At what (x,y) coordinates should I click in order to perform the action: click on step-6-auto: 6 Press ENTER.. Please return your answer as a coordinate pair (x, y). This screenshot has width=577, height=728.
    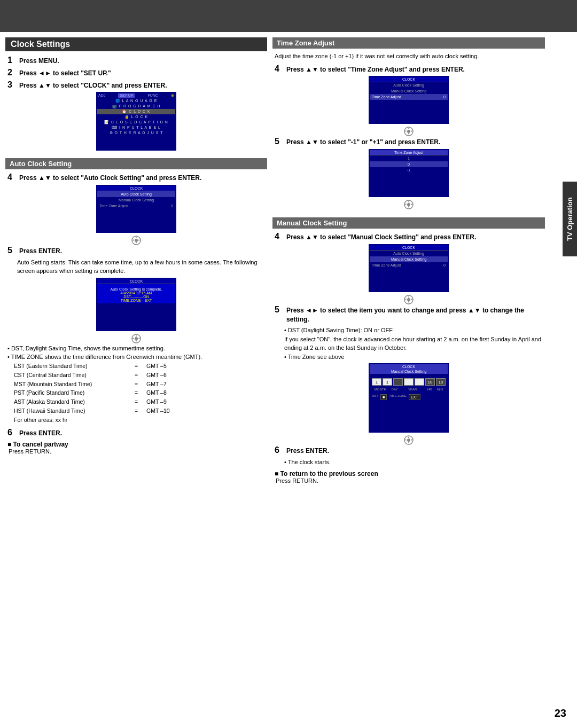
    Looking at the image, I should click on (136, 433).